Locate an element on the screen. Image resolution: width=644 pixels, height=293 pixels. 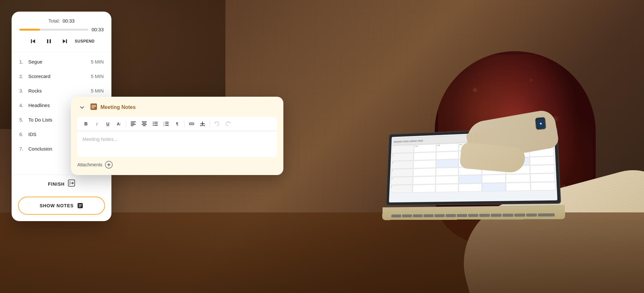
timer-current-value: 00:33 is located at coordinates (98, 30).